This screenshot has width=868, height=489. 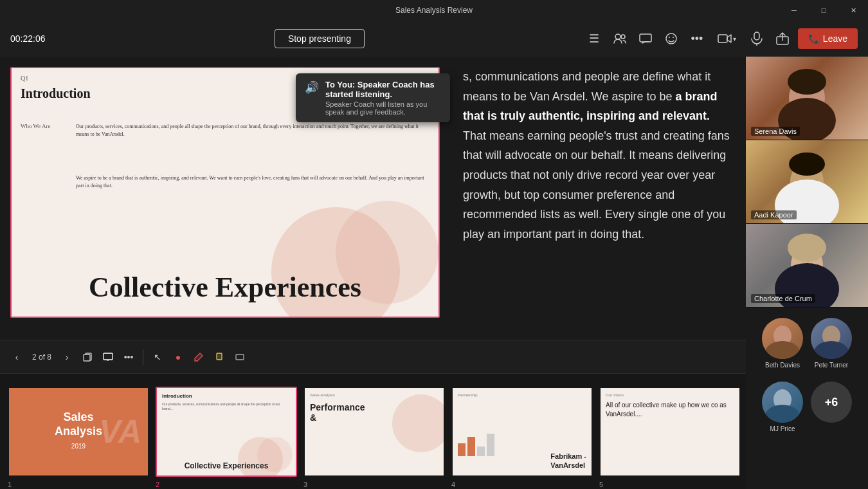 What do you see at coordinates (55, 94) in the screenshot?
I see `slide-title: Introduction` at bounding box center [55, 94].